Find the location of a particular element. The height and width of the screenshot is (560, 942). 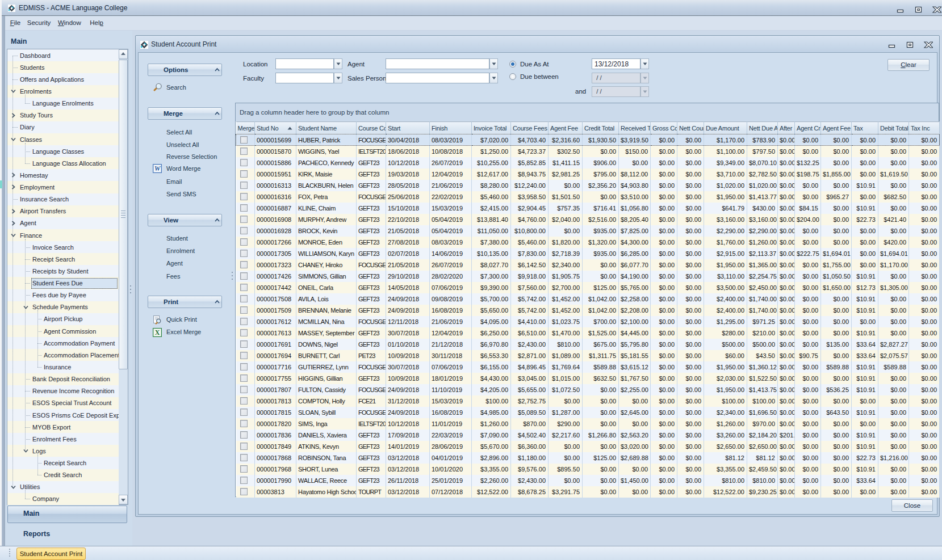

svg-text: W is located at coordinates (158, 169).